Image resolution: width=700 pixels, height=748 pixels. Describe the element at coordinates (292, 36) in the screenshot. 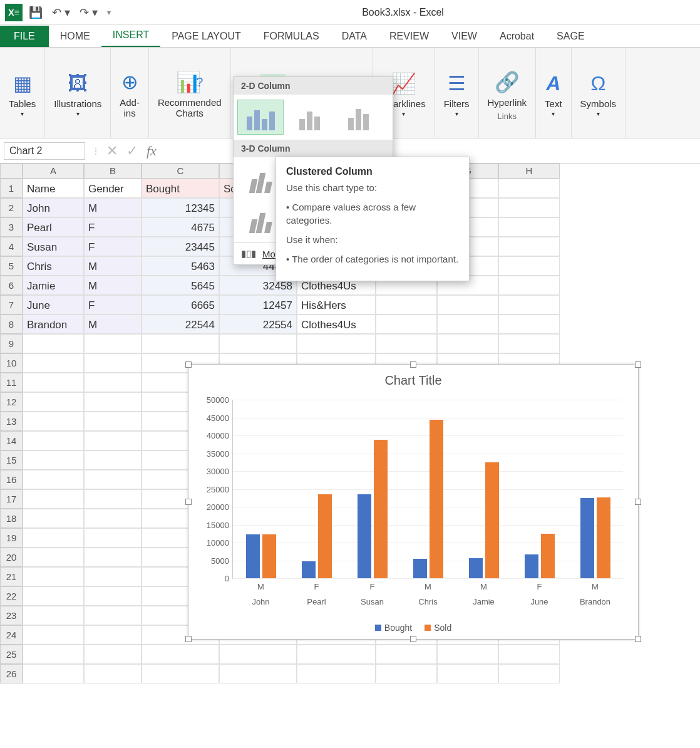

I see `tab-formulas: FORMULAS` at that location.